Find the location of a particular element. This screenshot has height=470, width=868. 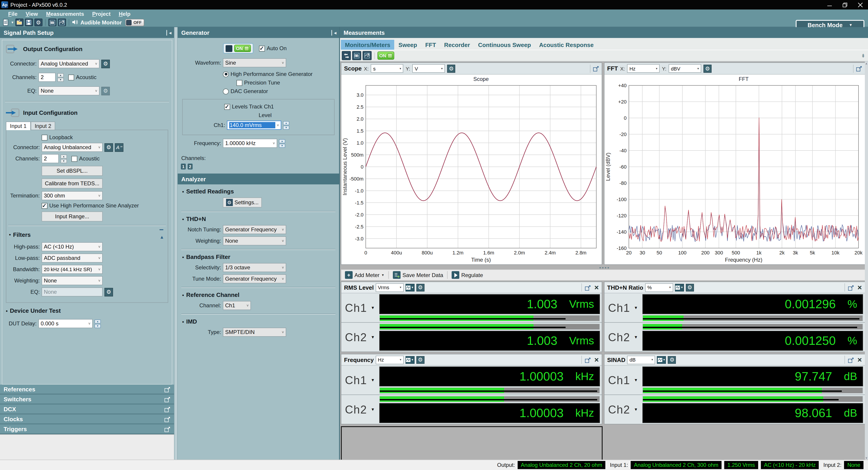

filters-eq-settings-icon: ⚙ is located at coordinates (108, 292).